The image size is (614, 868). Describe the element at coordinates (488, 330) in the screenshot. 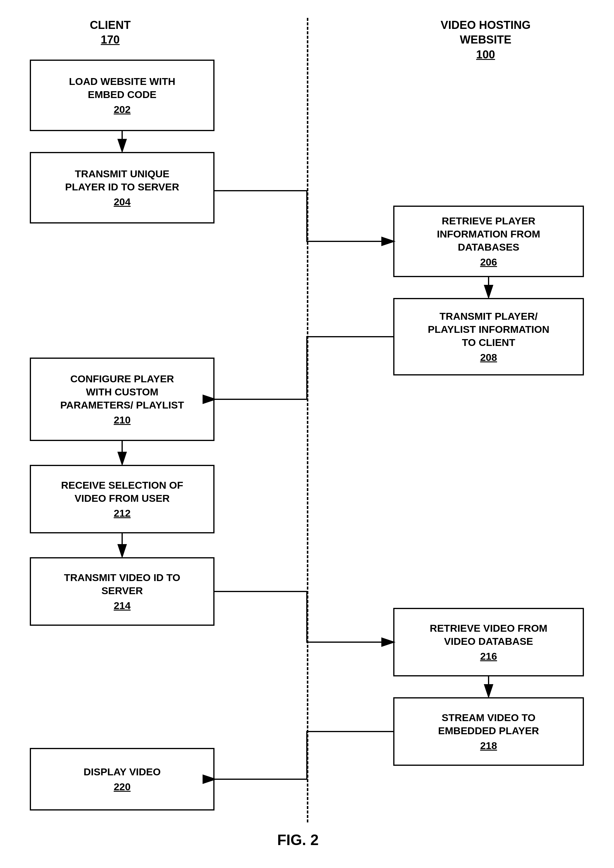

I see `box-208-text: TRANSMIT PLAYER/PLAYLIST INFORMATIONTO C…` at that location.